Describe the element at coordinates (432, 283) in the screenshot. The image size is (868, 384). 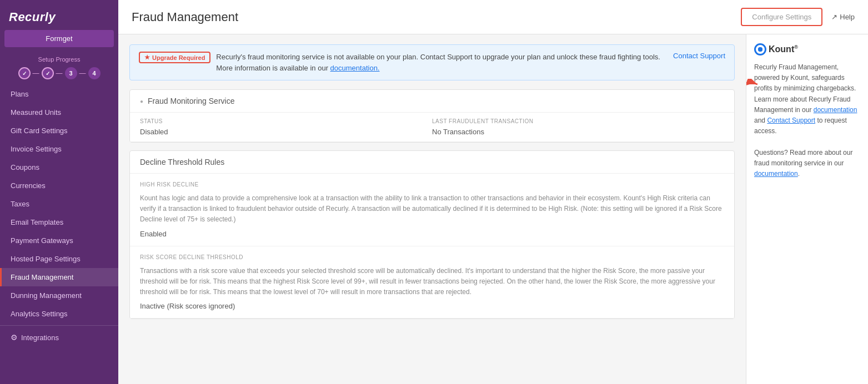
I see `risk-score-section: RISK SCORE DECLINE THRESHOLD Transaction…` at that location.